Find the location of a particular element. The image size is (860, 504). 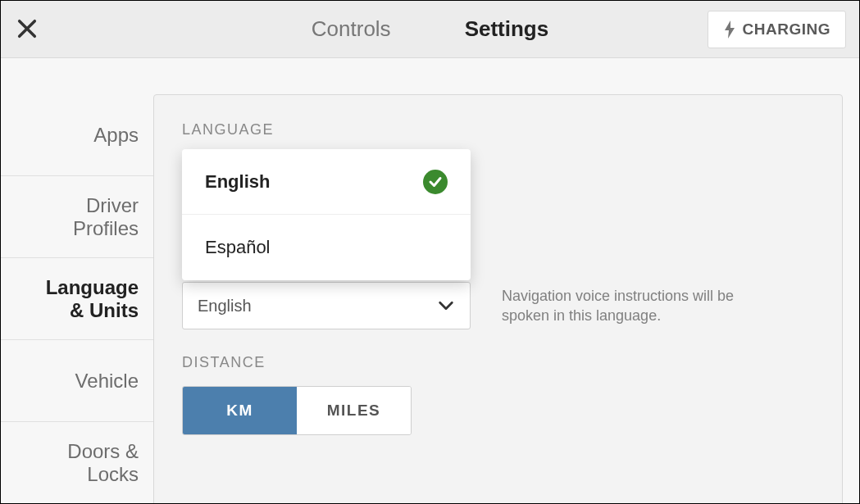

chevron-down-icon is located at coordinates (446, 306).